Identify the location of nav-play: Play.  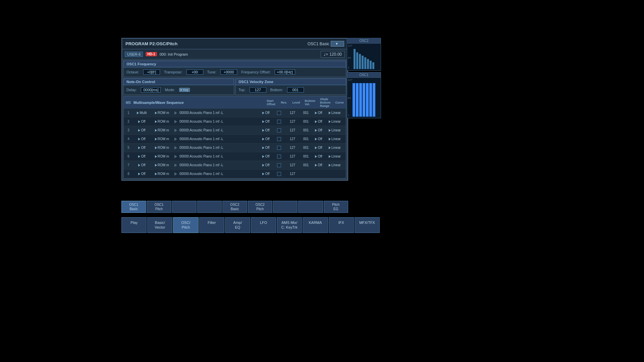
(134, 225).